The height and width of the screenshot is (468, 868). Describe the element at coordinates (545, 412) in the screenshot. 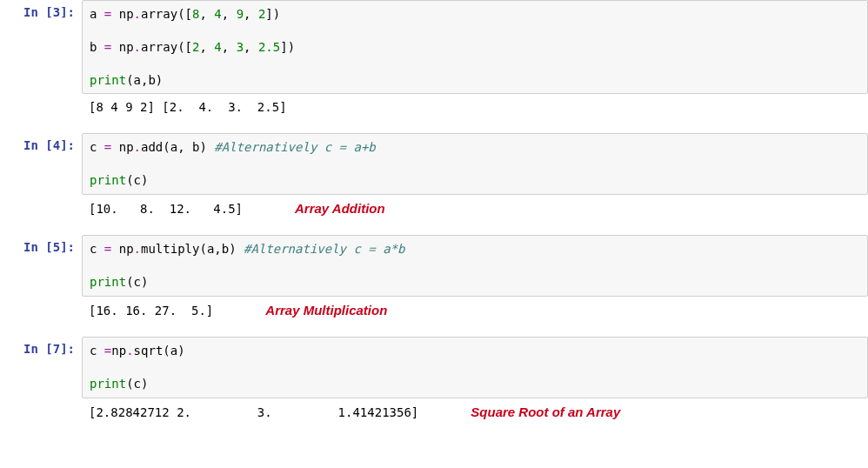

I see `annotation-label: Square Root of an Array` at that location.